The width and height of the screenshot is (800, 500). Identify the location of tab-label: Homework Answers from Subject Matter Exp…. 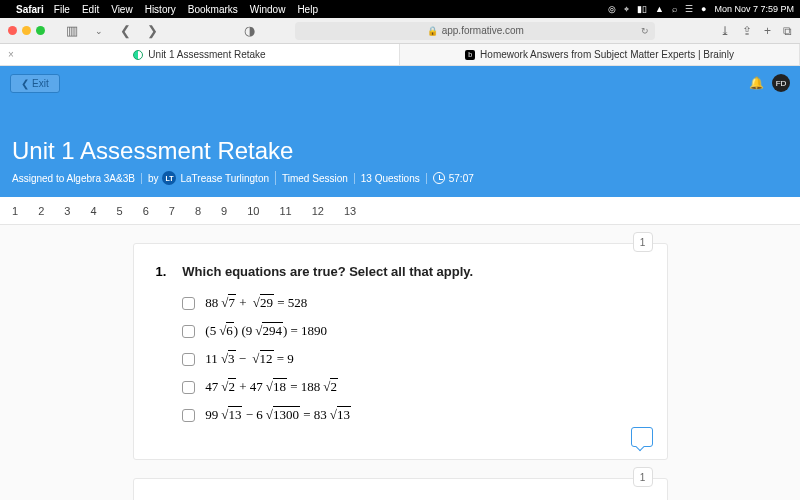
(607, 54).